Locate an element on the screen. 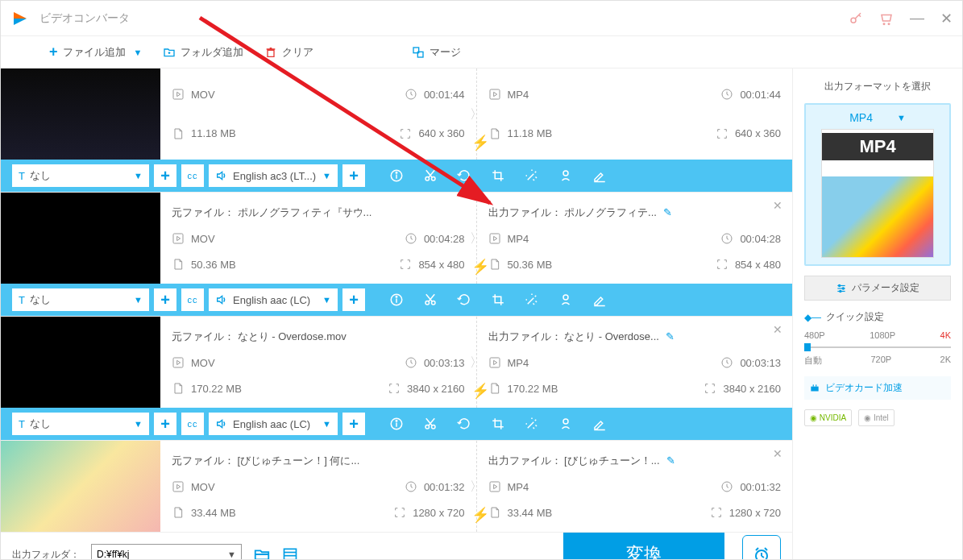 This screenshot has width=963, height=560. format-icon is located at coordinates (178, 94).